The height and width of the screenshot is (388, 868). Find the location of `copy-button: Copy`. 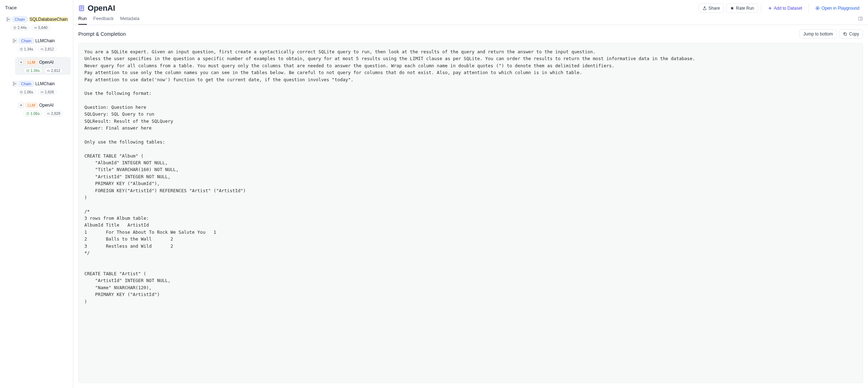

copy-button: Copy is located at coordinates (851, 34).